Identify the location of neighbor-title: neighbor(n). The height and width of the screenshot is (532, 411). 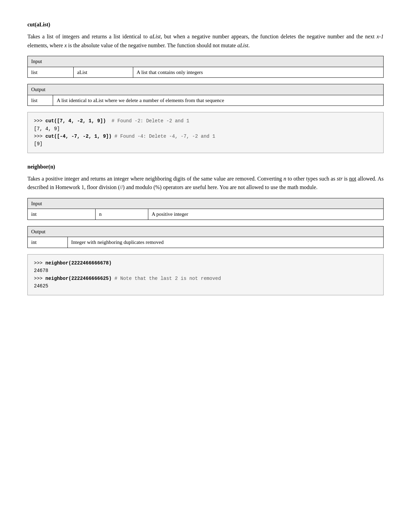
(206, 167).